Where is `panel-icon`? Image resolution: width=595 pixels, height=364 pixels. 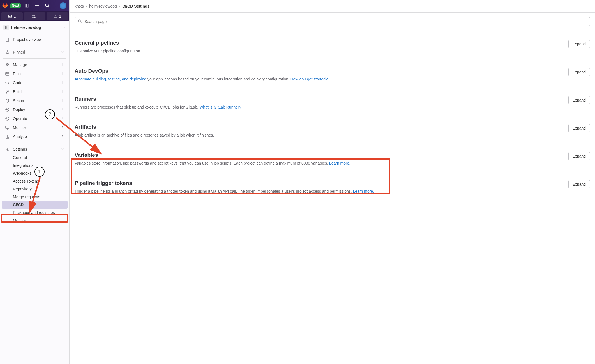 panel-icon is located at coordinates (27, 6).